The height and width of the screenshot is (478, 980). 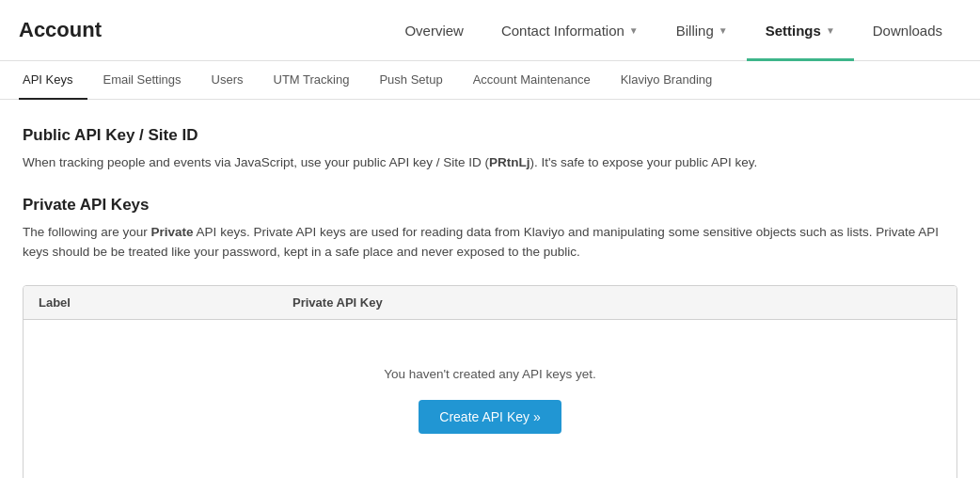 I want to click on tab-klaviyo-branding: Klaviyo Branding, so click(x=667, y=81).